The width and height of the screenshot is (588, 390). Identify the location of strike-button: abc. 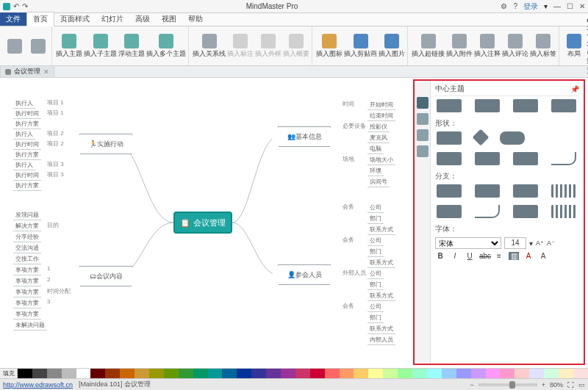
(484, 256).